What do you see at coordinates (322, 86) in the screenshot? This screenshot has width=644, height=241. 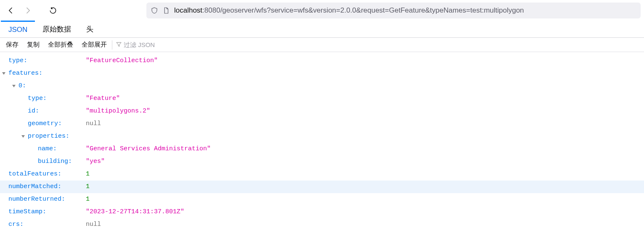 I see `json-row-feature-0: 0:` at bounding box center [322, 86].